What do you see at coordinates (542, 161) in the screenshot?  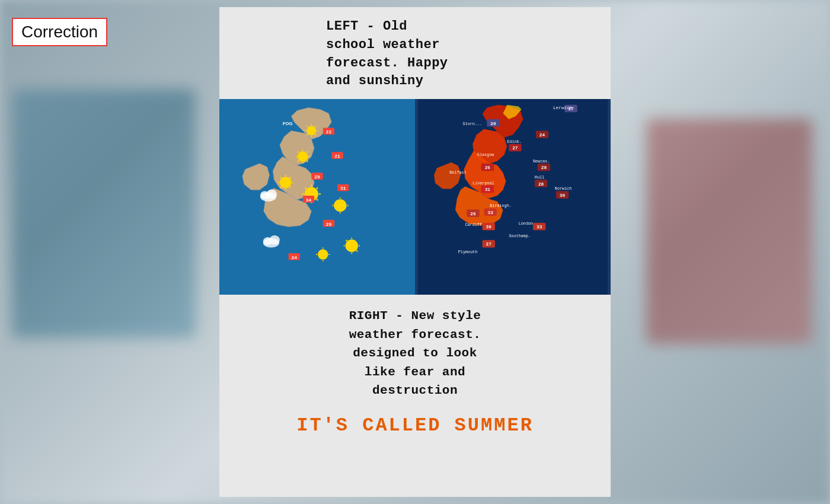 I see `svg-text: Newcas.` at bounding box center [542, 161].